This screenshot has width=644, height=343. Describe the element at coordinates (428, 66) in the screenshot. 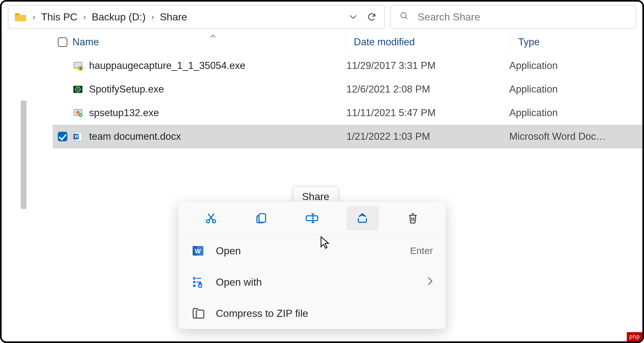

I see `row-date-cell: 11/29/2017 3:31 PM` at that location.